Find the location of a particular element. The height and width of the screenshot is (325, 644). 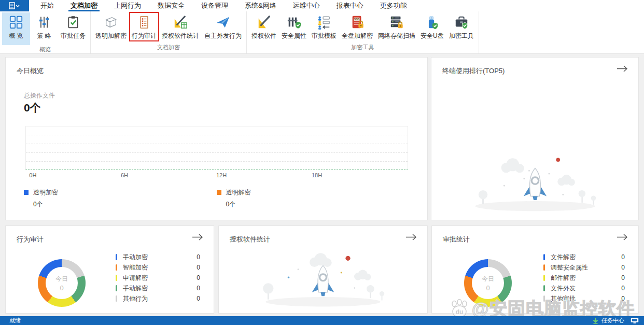

approval-tasks-icon is located at coordinates (73, 22).